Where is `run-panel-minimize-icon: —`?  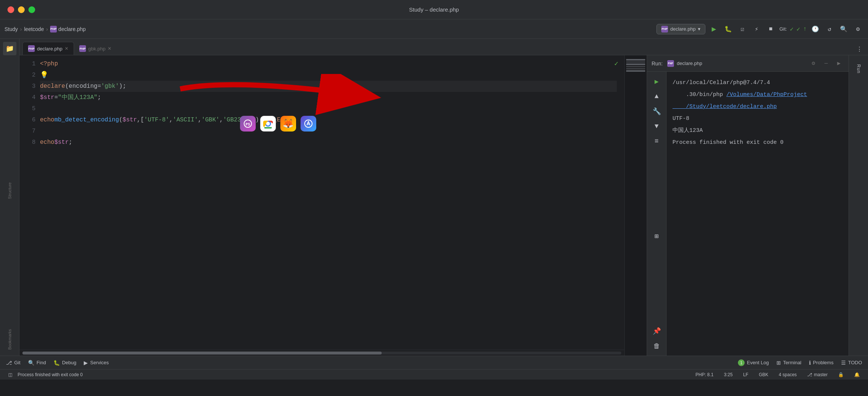 run-panel-minimize-icon: — is located at coordinates (826, 64).